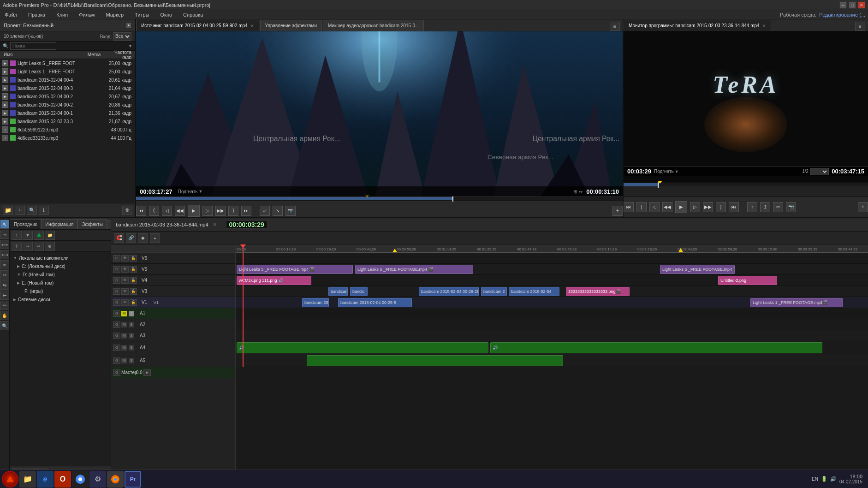 The width and height of the screenshot is (868, 488). Describe the element at coordinates (820, 172) in the screenshot. I see `program-page-select` at that location.